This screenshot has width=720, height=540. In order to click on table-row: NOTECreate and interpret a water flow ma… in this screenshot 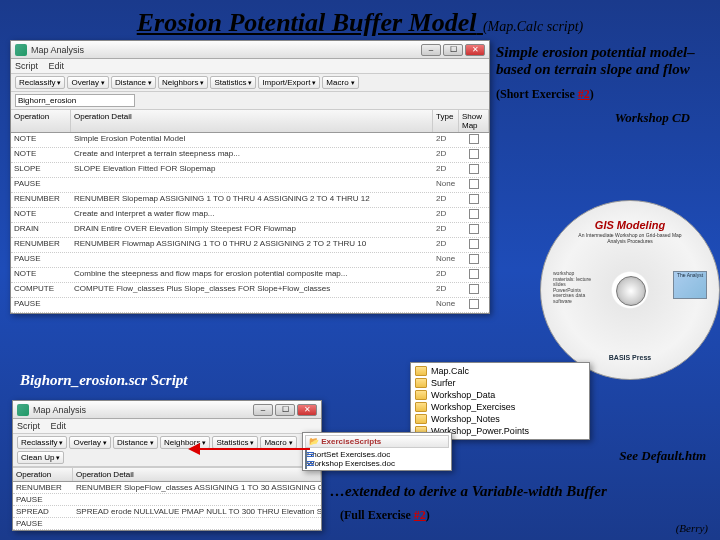, I will do `click(250, 216)`.